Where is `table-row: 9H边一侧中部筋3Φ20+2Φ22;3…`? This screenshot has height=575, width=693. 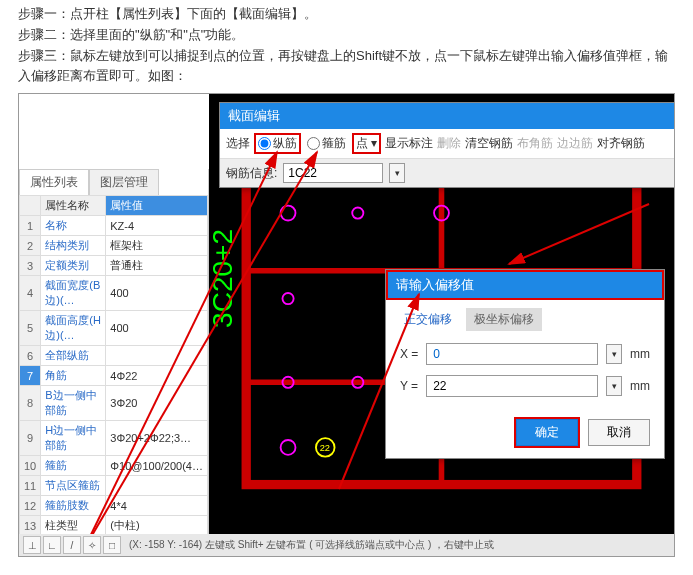
table-row: 9H边一侧中部筋3Φ20+2Φ22;3… is located at coordinates (114, 438).